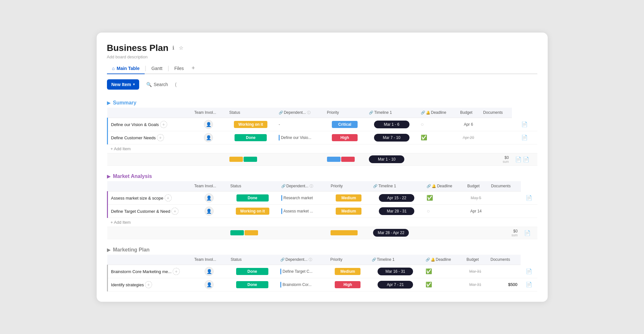 Image resolution: width=644 pixels, height=334 pixels. Describe the element at coordinates (437, 124) in the screenshot. I see `deadline-check-cell: ○` at that location.